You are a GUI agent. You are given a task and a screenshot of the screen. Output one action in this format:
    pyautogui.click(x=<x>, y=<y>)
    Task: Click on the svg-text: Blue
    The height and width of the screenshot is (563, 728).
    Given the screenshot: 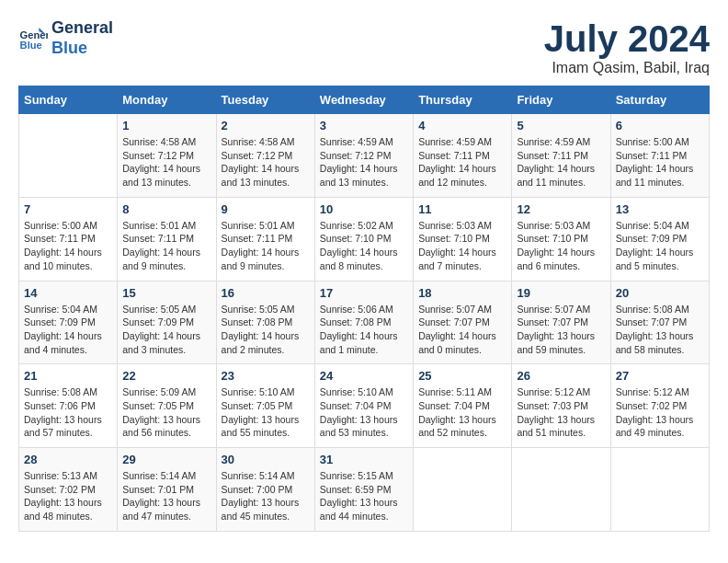 What is the action you would take?
    pyautogui.click(x=31, y=45)
    